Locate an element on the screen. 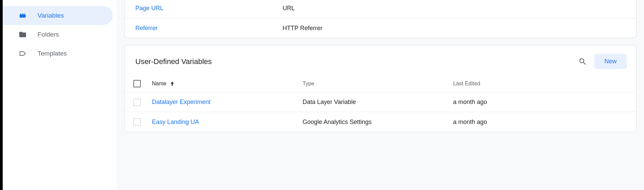  card-title: User-Defined Variables is located at coordinates (174, 62).